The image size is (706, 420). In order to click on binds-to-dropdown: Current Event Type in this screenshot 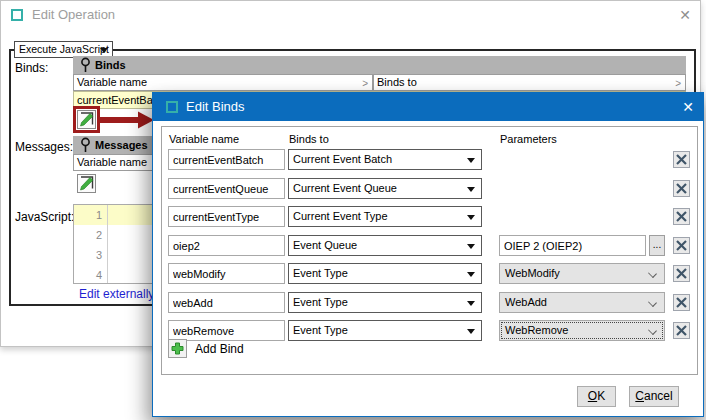, I will do `click(385, 216)`.